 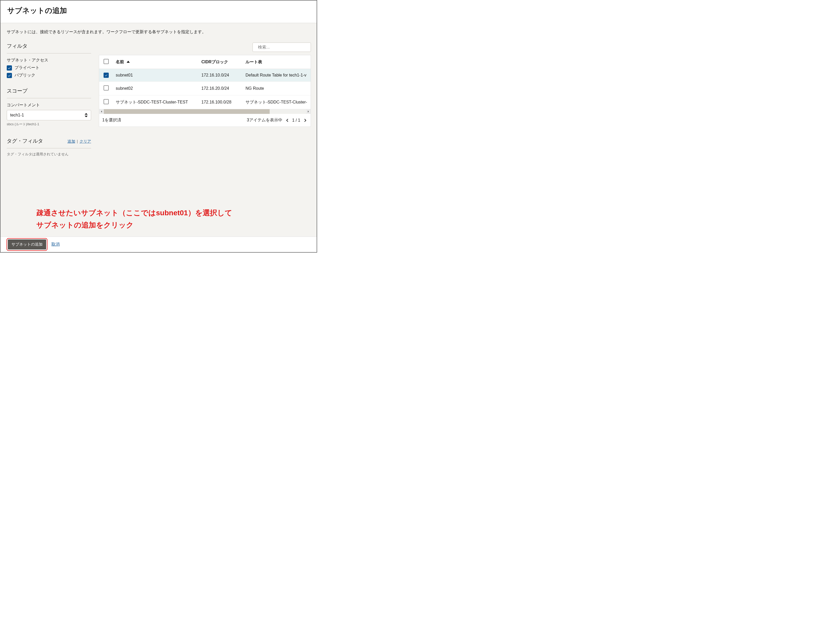 What do you see at coordinates (86, 115) in the screenshot?
I see `select-chevrons-icon` at bounding box center [86, 115].